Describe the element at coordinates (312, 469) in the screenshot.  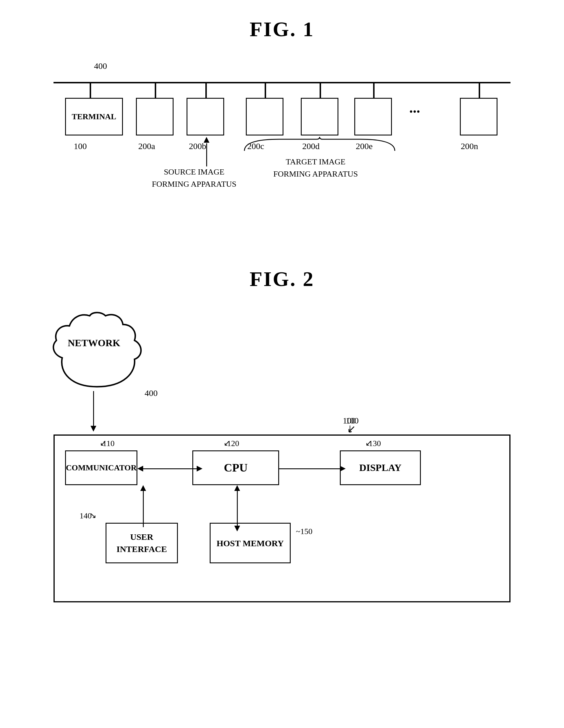
I see `cpu-display-arrow` at that location.